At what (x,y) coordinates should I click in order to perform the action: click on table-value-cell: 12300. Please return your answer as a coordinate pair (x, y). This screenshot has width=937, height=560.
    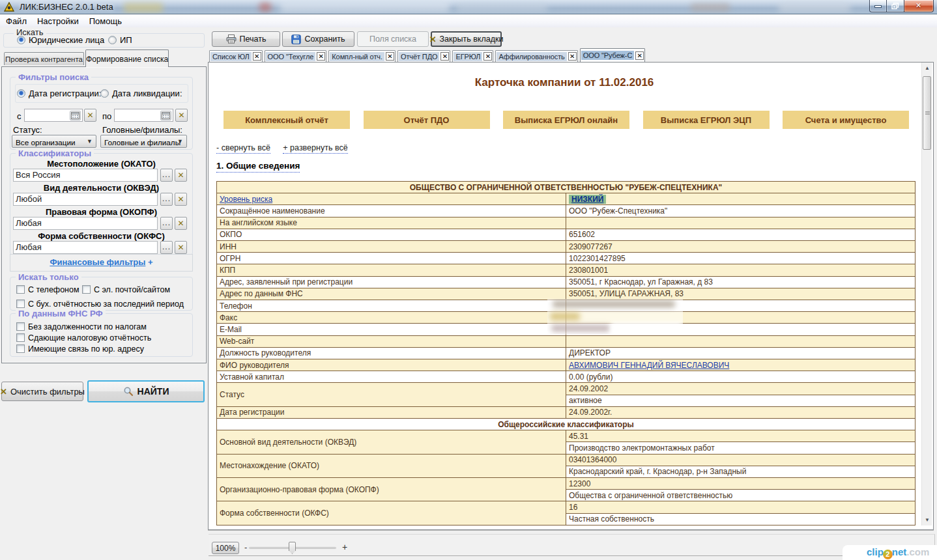
    Looking at the image, I should click on (741, 484).